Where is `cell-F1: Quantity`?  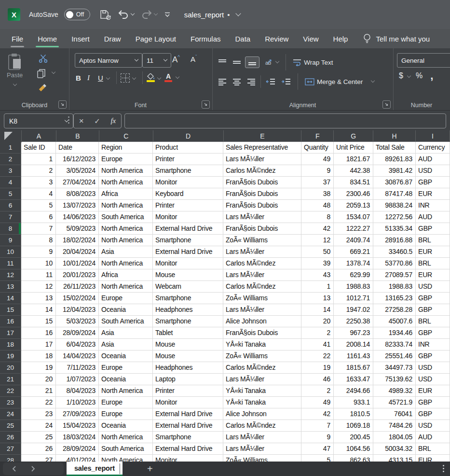
cell-F1: Quantity is located at coordinates (317, 148).